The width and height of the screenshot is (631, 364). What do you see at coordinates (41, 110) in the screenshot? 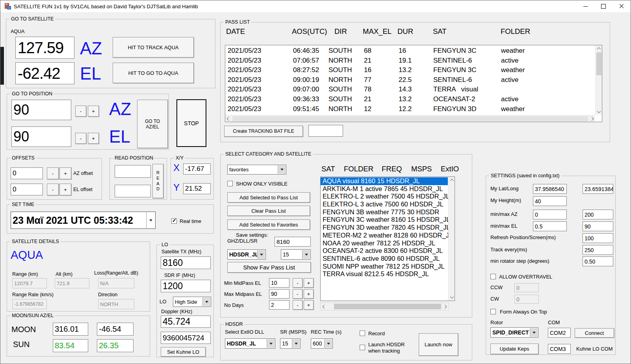
I see `goto-az-input: 90` at bounding box center [41, 110].